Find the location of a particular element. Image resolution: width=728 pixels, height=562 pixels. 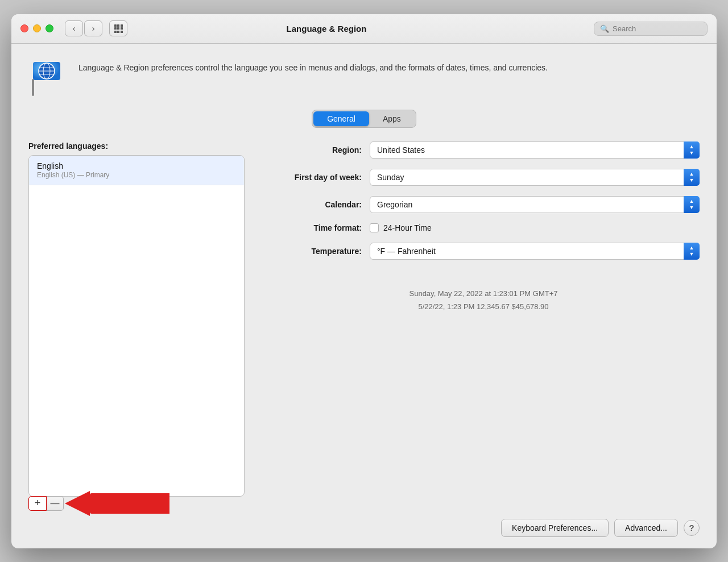

help-button: ? is located at coordinates (692, 528).